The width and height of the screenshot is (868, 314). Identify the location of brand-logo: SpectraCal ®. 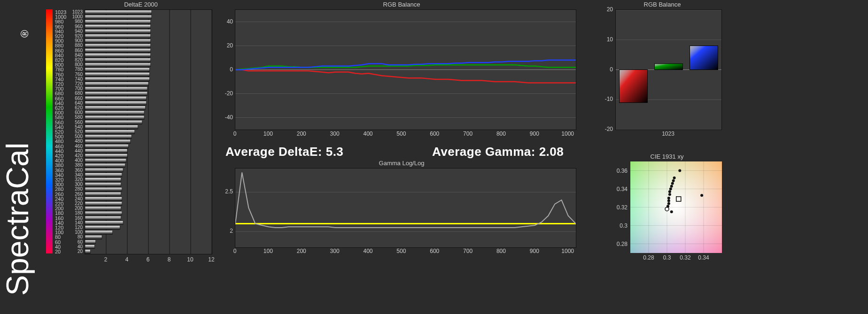
(23, 155).